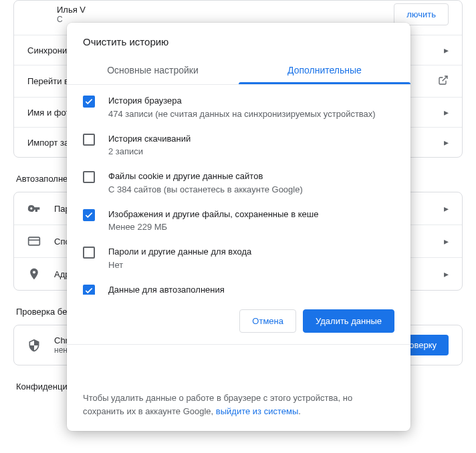  I want to click on checkbox-cached-images, so click(89, 215).